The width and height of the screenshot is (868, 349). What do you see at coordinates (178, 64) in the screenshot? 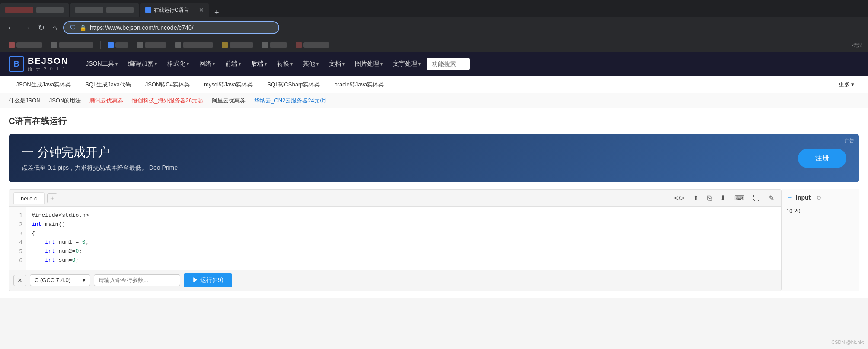
I see `nav-format: 格式化 ▾` at bounding box center [178, 64].